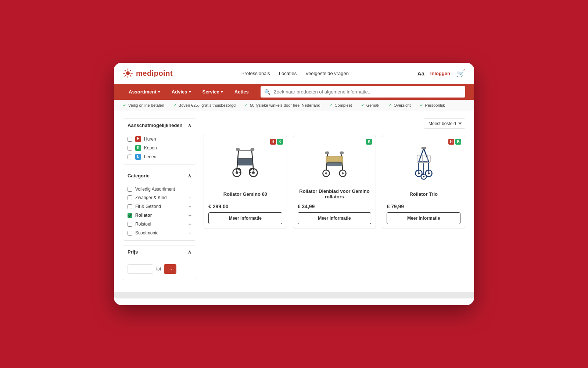 Image resolution: width=588 pixels, height=368 pixels. I want to click on feature-4: ✓ Gemak, so click(370, 105).